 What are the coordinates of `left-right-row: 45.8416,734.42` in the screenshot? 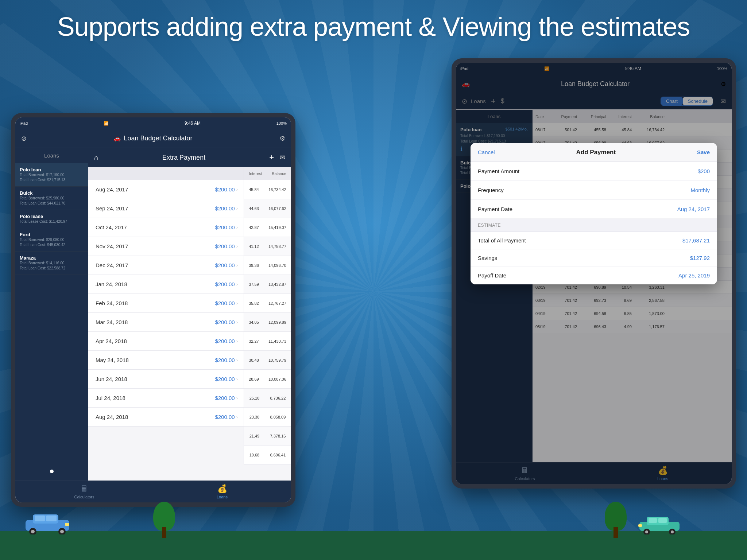 It's located at (268, 190).